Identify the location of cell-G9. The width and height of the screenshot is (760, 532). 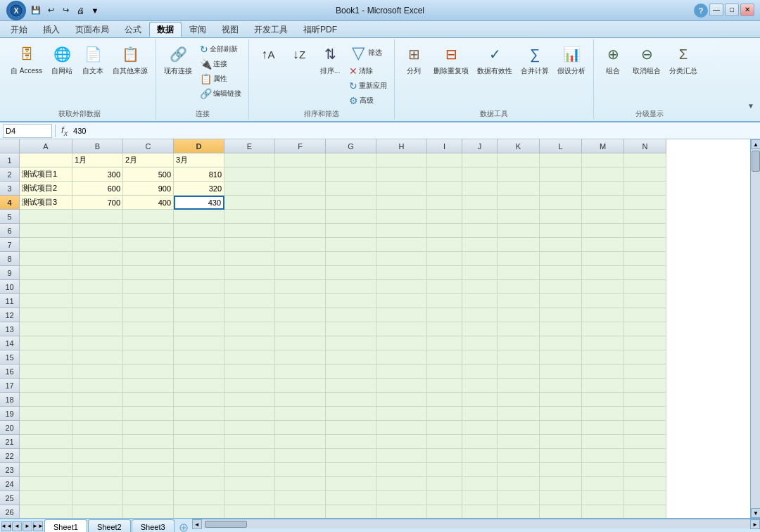
(351, 273).